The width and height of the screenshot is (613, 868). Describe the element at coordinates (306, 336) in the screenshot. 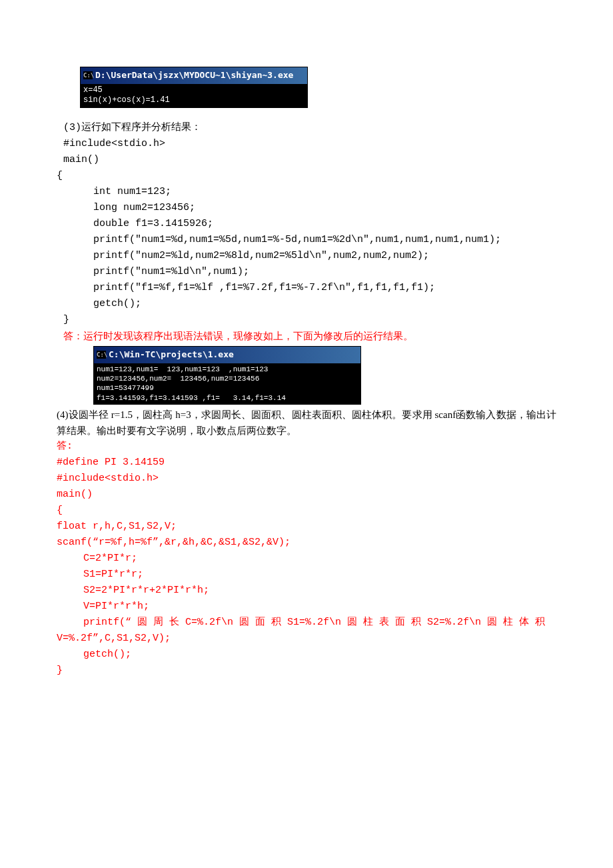

I see `section3-answer: 答：运行时发现该程序出现语法错误，现修改如上，下面为修改后的运行结果。` at that location.